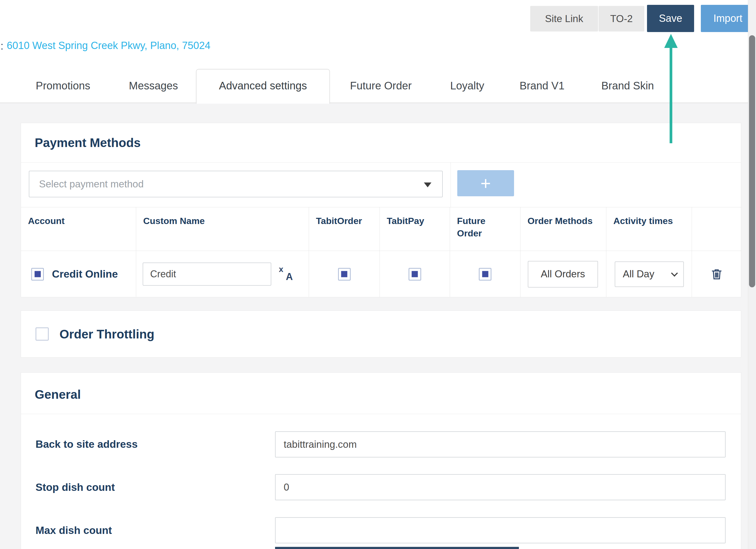 The width and height of the screenshot is (756, 549). Describe the element at coordinates (564, 19) in the screenshot. I see `site-link-button: Site Link` at that location.